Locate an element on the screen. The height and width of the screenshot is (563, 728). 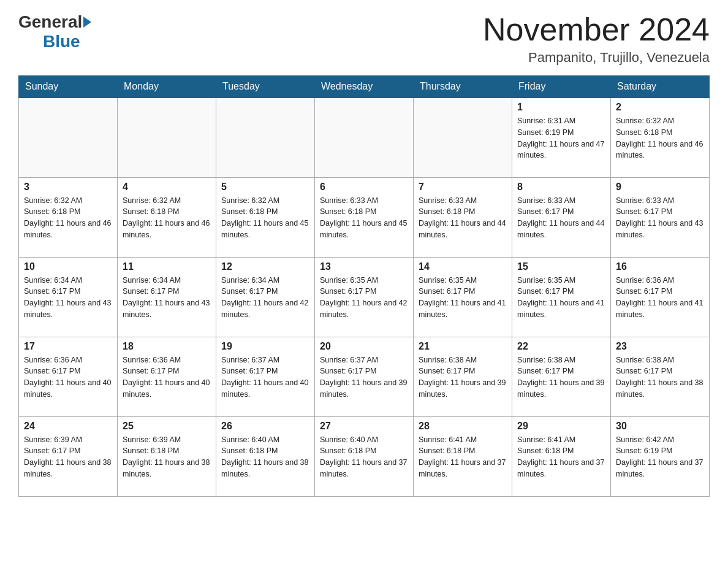
day-number: 23 is located at coordinates (660, 347).